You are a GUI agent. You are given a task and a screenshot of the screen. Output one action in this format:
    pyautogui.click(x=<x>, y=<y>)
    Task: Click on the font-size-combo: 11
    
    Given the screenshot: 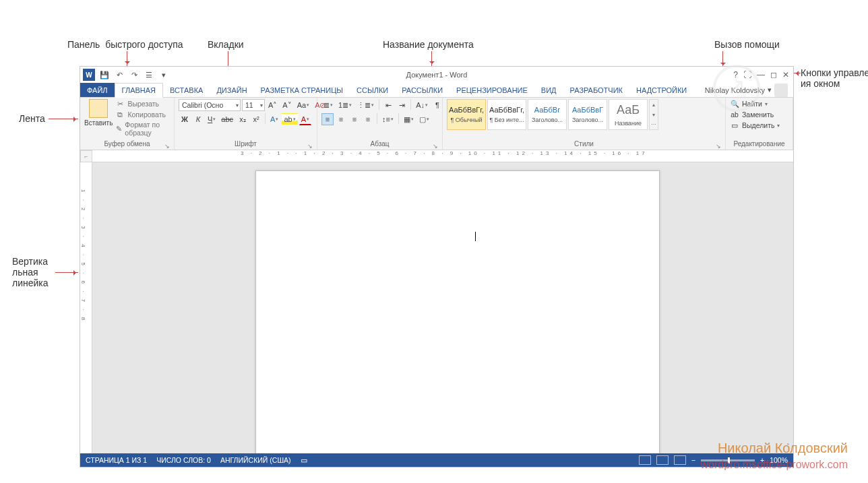 What is the action you would take?
    pyautogui.click(x=253, y=105)
    